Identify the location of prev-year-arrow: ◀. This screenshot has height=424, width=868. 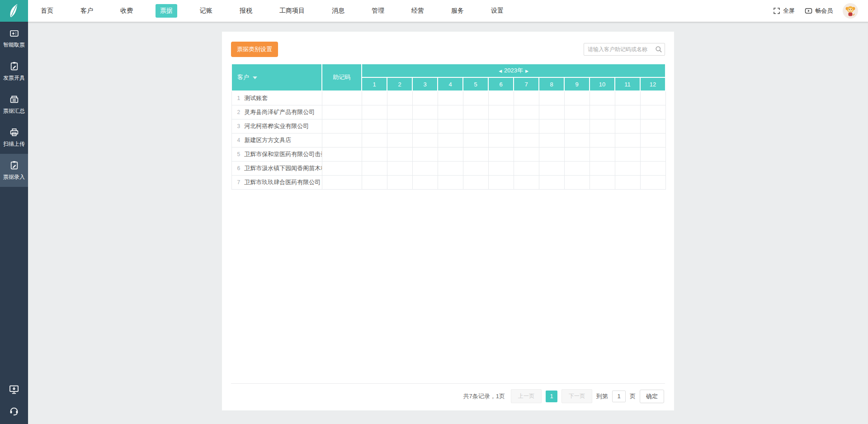
(500, 71).